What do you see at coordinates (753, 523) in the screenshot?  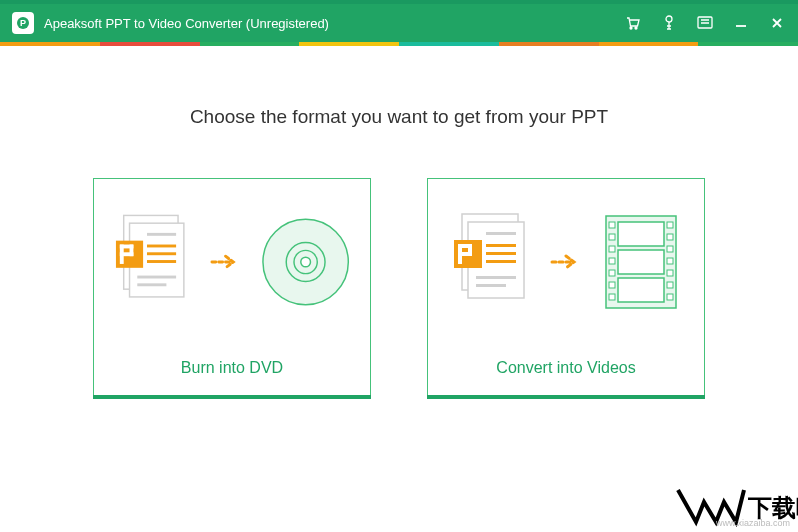 I see `watermark-url: www.xiazaiba.com` at bounding box center [753, 523].